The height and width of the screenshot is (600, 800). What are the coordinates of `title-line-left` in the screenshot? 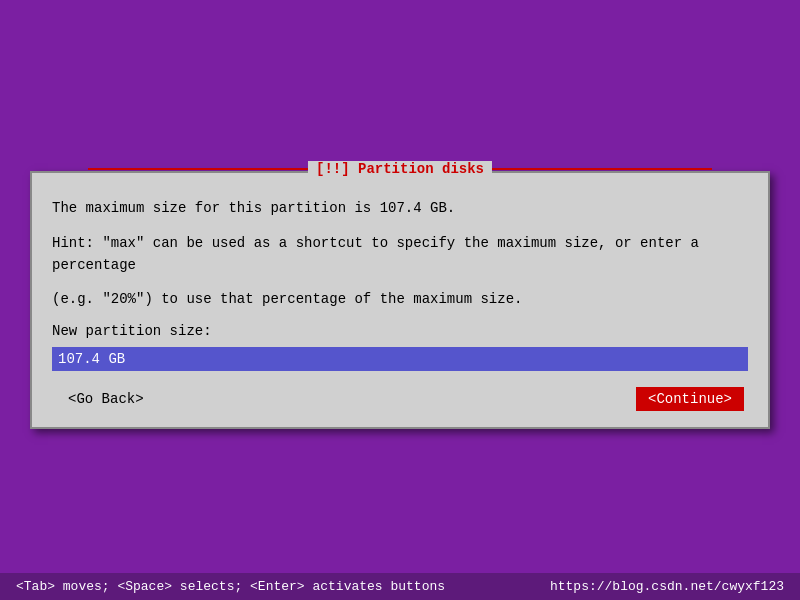 It's located at (198, 169).